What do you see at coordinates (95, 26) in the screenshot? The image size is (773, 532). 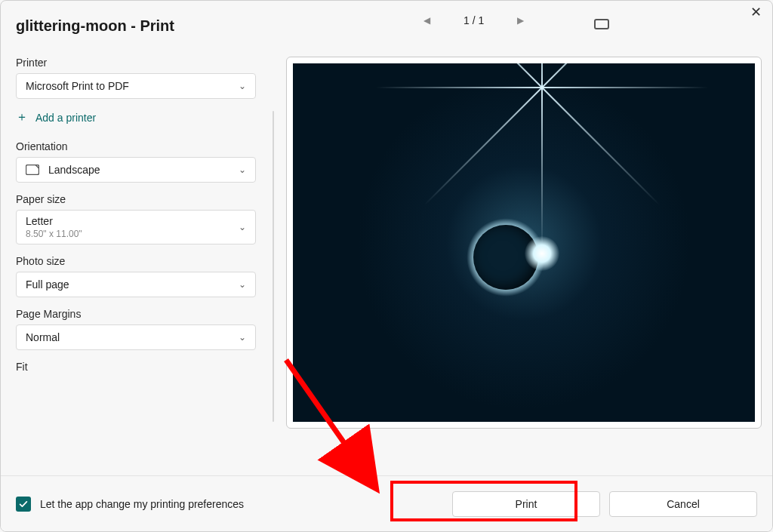 I see `dialog-title: glittering-moon - Print` at bounding box center [95, 26].